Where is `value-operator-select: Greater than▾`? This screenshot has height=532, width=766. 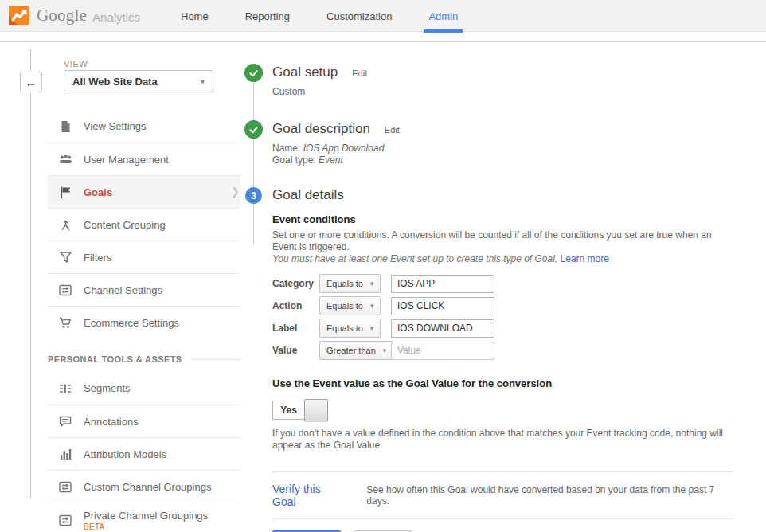
value-operator-select: Greater than▾ is located at coordinates (357, 350).